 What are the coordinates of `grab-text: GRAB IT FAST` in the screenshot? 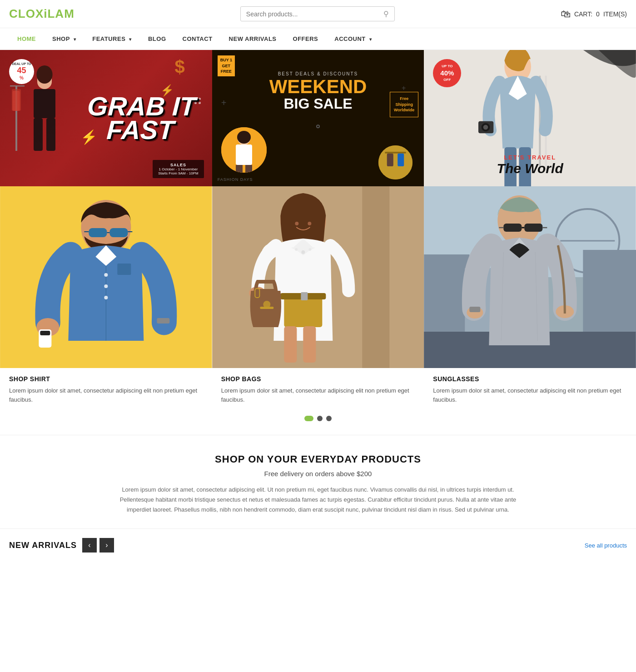 It's located at (141, 118).